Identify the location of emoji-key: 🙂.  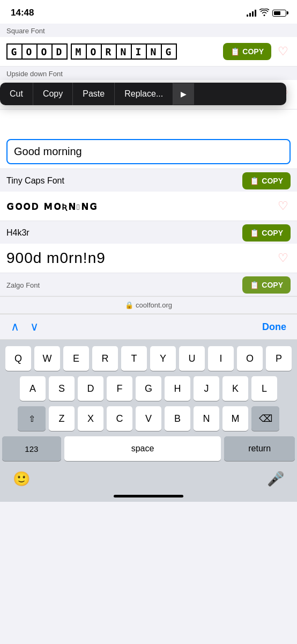
(21, 479).